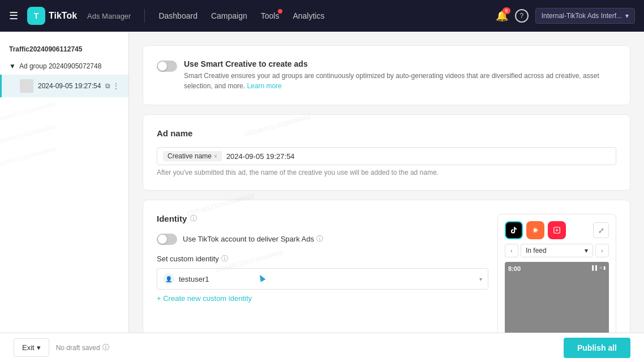  What do you see at coordinates (194, 218) in the screenshot?
I see `identity-info-icon: ⓘ` at bounding box center [194, 218].